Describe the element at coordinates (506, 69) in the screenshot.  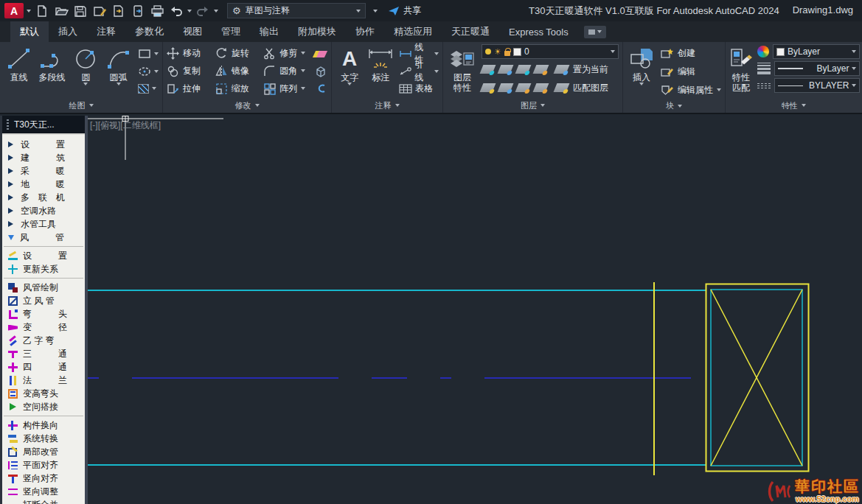
I see `layer-isolate-button` at that location.